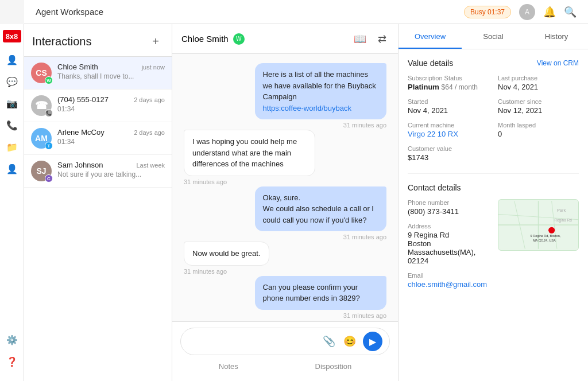 This screenshot has width=588, height=381. Describe the element at coordinates (12, 169) in the screenshot. I see `nav-icon-person: 👤` at that location.